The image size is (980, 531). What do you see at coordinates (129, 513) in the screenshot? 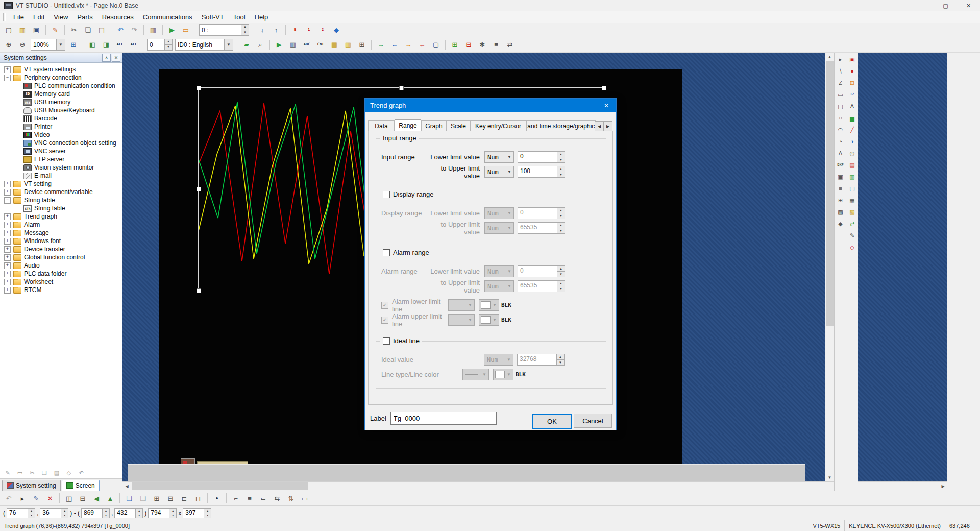
I see `coord-y2-field: 432▲▼` at bounding box center [129, 513].